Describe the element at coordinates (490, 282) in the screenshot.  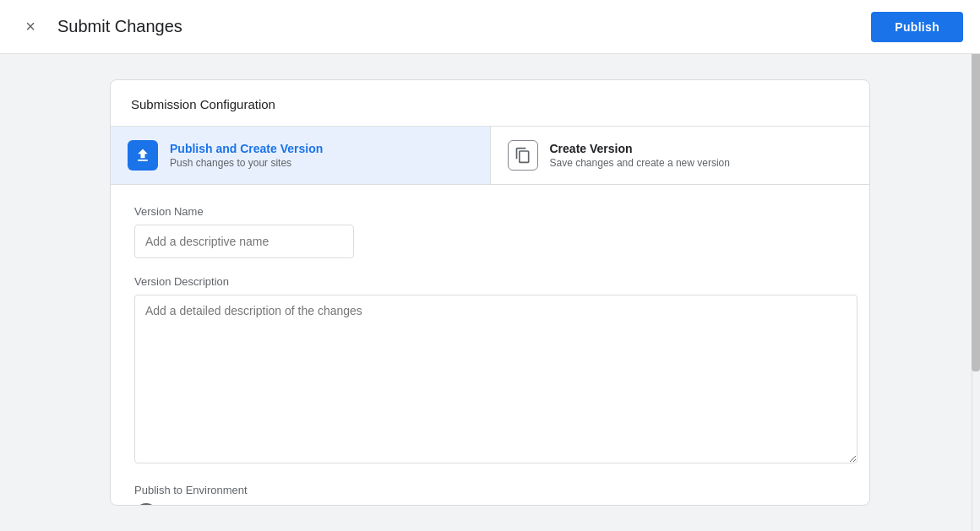
I see `version-description-label: Version Description` at that location.